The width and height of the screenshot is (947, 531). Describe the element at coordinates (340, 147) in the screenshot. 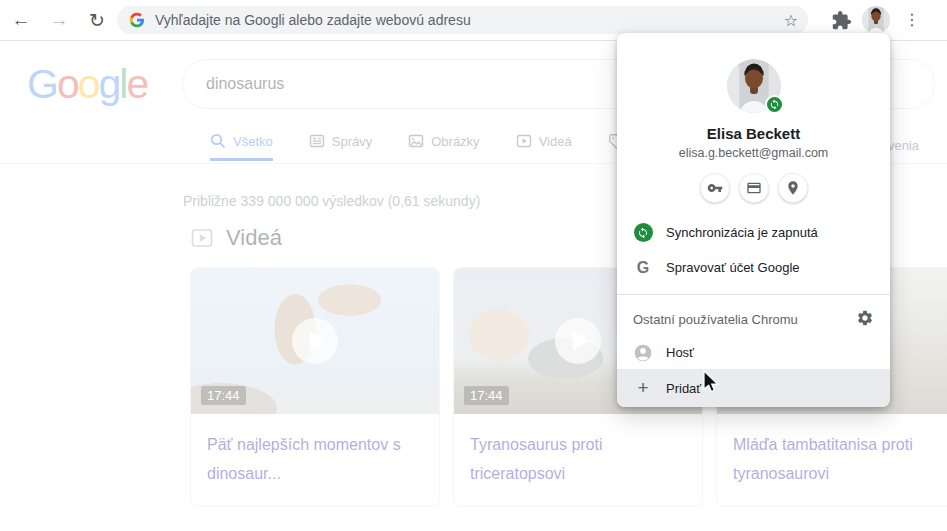

I see `tab-news: Správy` at that location.